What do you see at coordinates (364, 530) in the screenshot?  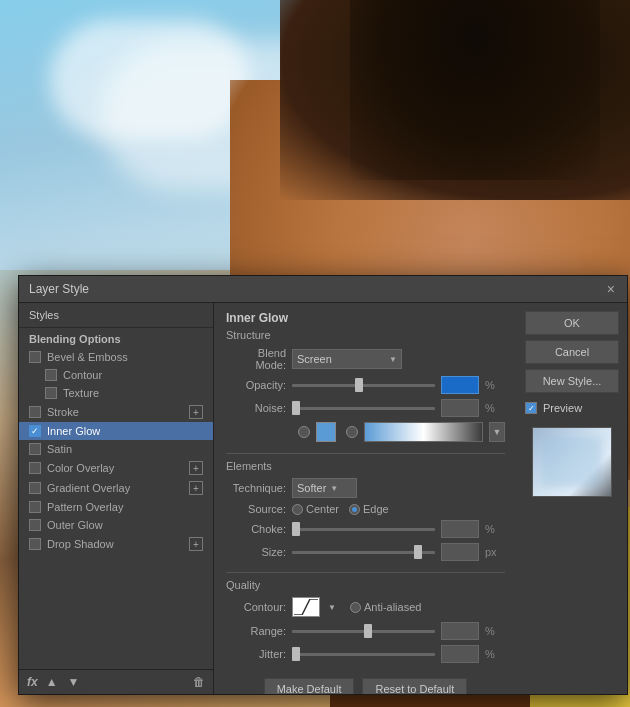 I see `choke-slider-container` at bounding box center [364, 530].